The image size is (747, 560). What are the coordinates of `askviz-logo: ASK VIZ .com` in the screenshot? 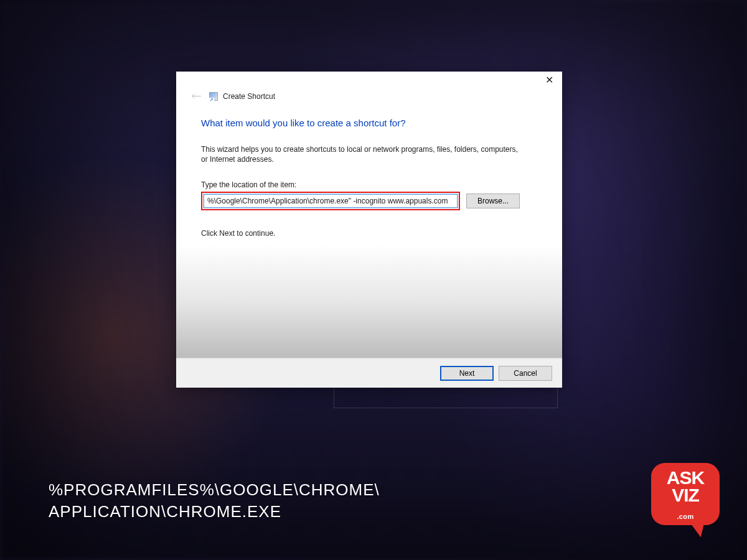 It's located at (688, 503).